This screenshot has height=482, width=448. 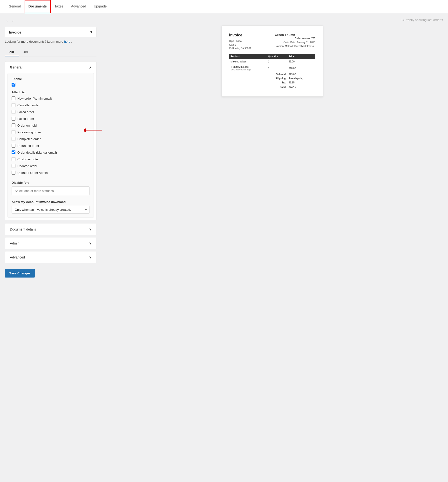 What do you see at coordinates (23, 229) in the screenshot?
I see `document-details-title: Document details` at bounding box center [23, 229].